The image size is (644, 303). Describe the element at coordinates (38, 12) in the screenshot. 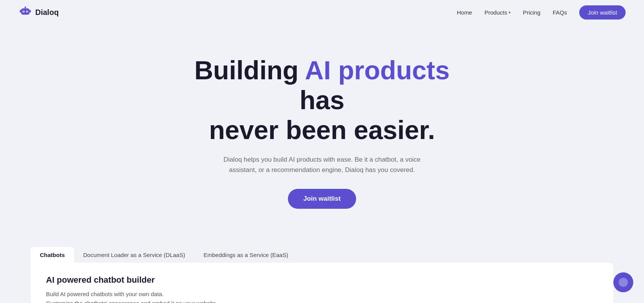

I see `logo: Dialoq` at that location.